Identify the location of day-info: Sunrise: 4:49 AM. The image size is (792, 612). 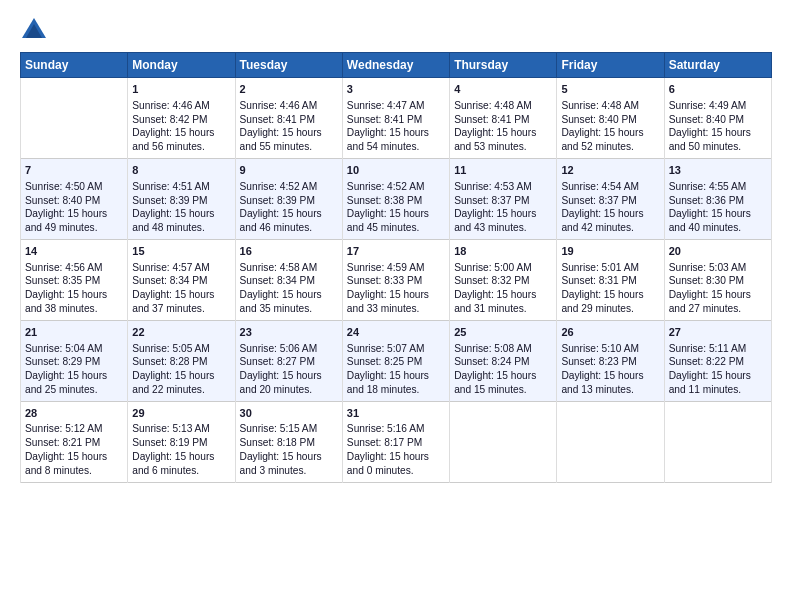
(718, 106).